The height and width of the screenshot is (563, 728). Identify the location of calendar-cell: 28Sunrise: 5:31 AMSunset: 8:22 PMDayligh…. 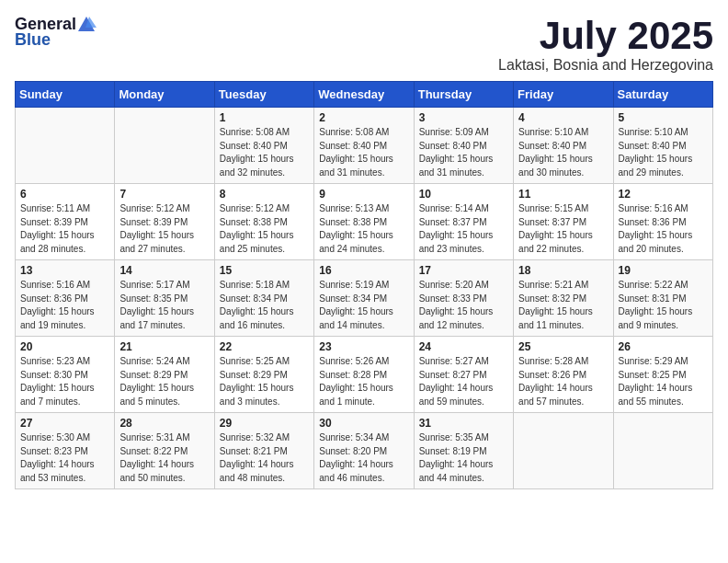
(165, 451).